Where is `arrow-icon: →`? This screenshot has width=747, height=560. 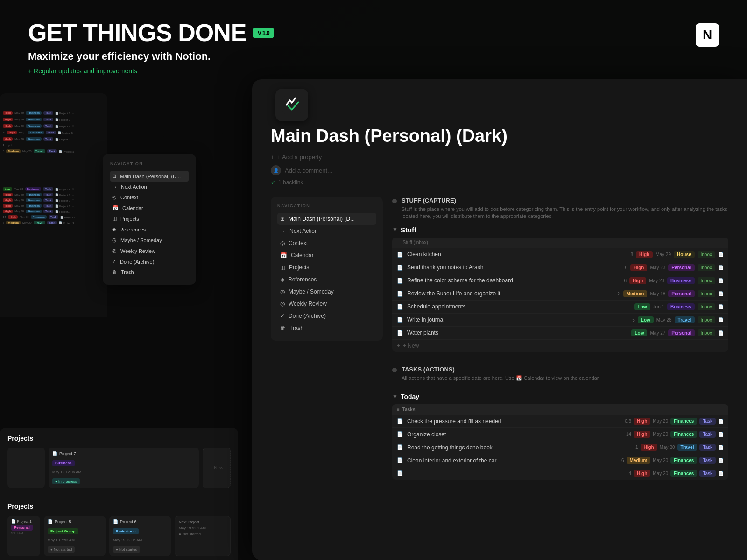 arrow-icon: → is located at coordinates (115, 187).